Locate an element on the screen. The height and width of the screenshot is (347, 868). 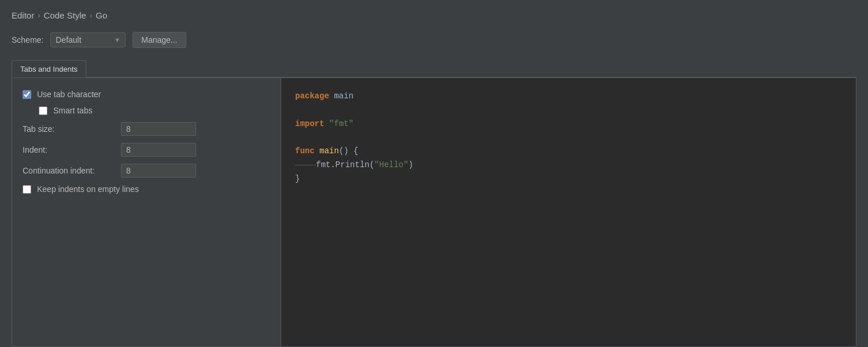
use-tab-character-label: Use tab character is located at coordinates (69, 94).